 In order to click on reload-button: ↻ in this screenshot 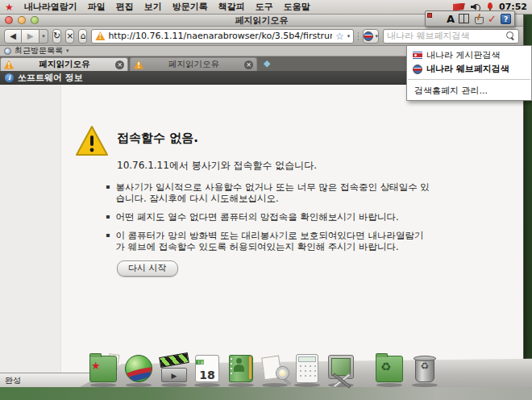, I will do `click(56, 36)`.